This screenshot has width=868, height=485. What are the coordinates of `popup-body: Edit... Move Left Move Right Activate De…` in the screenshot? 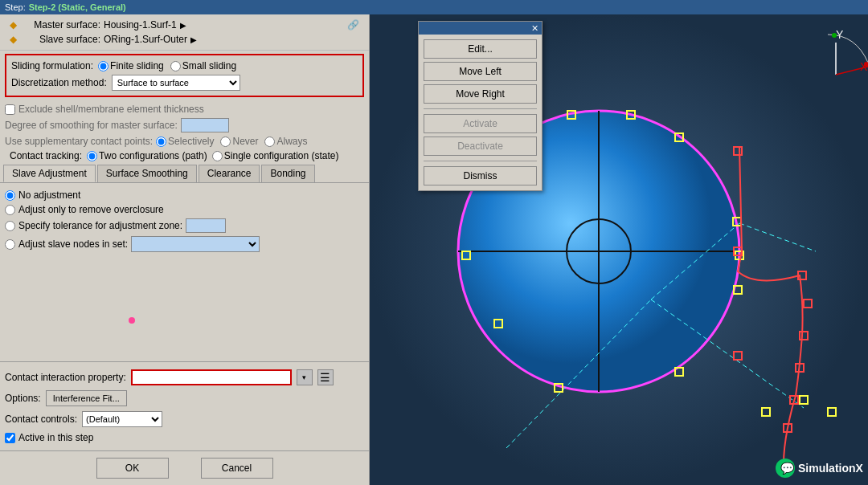 It's located at (481, 112).